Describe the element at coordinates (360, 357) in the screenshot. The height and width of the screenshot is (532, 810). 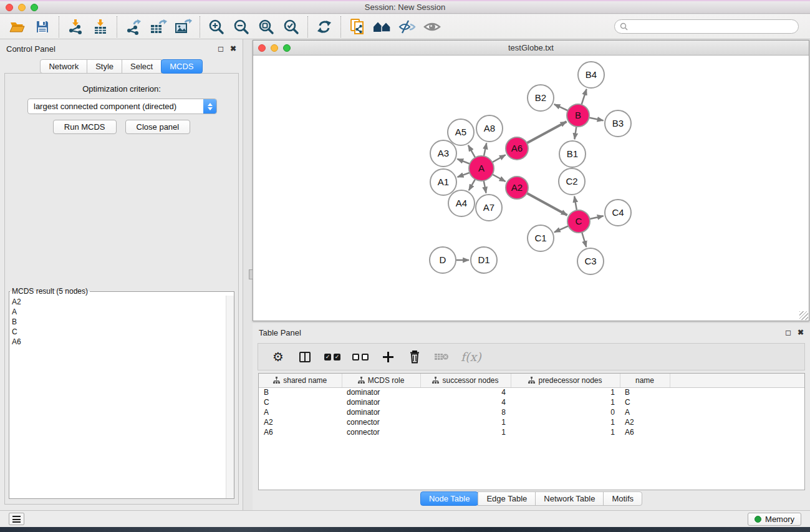
I see `deselect-all-columns-icon` at that location.